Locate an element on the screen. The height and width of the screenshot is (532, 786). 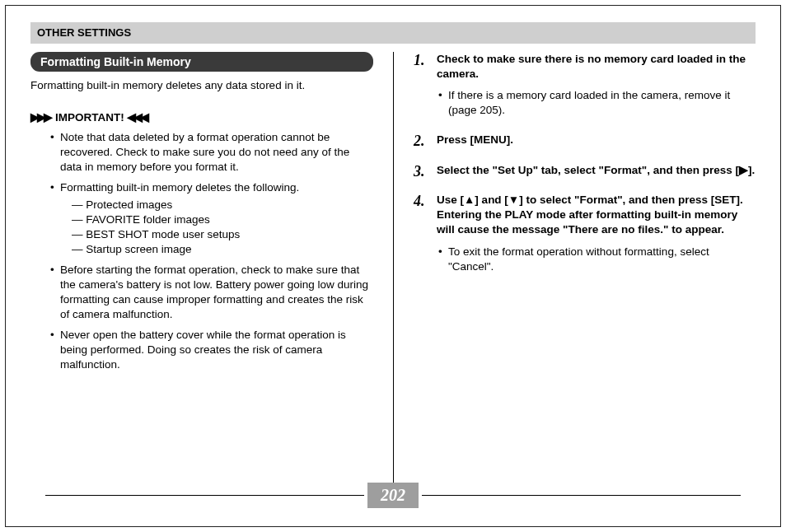
section-intro: Formatting built-in memory deletes any d… is located at coordinates (202, 86).